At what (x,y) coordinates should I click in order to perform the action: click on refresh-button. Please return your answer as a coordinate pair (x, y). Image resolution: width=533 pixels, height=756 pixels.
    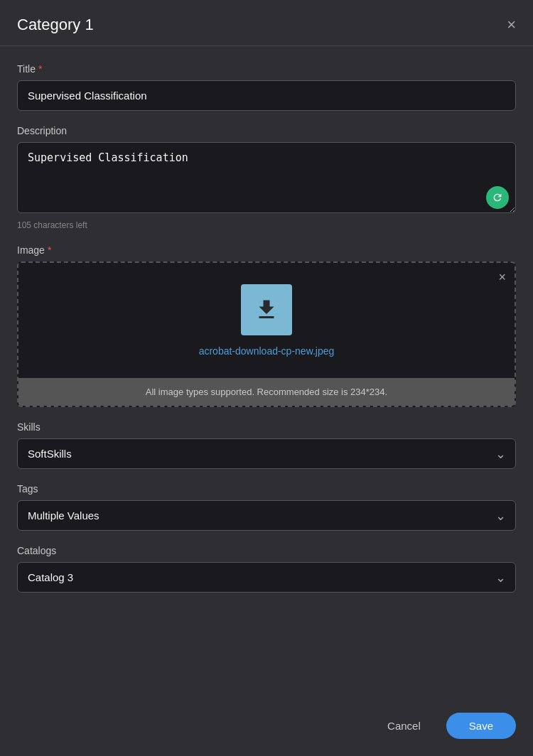
    Looking at the image, I should click on (497, 198).